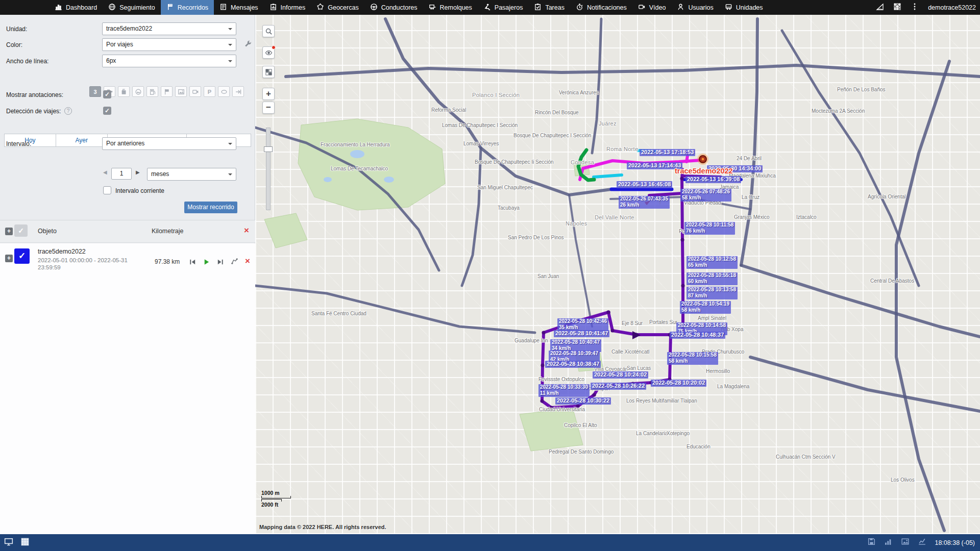 The width and height of the screenshot is (980, 551). I want to click on route-replay-icon, so click(235, 261).